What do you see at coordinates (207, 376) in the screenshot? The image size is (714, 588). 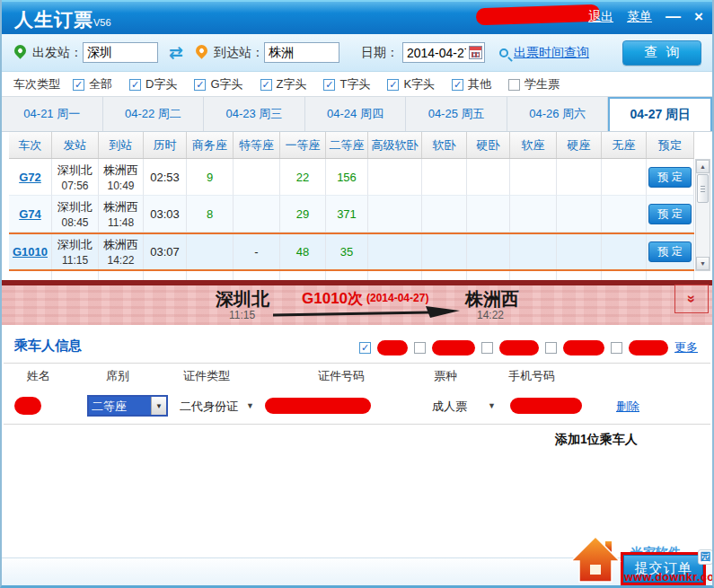 I see `form-header-id-type: 证件类型` at bounding box center [207, 376].